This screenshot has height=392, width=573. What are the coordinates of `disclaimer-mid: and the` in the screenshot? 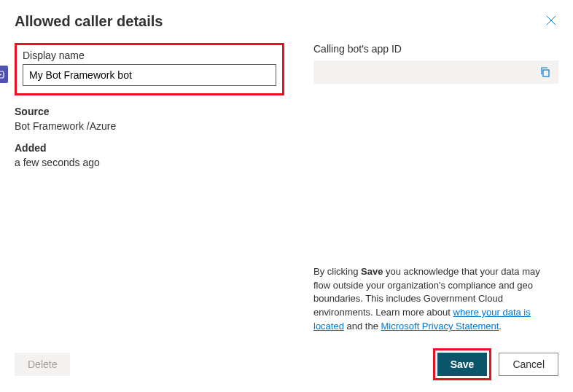 It's located at (363, 326).